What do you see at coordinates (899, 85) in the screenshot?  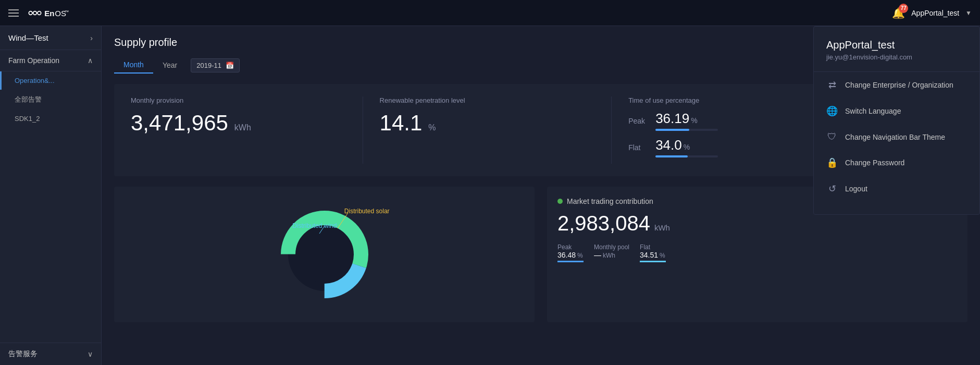 I see `dropdown-enterprise-label: Change Enterprise / Organization` at bounding box center [899, 85].